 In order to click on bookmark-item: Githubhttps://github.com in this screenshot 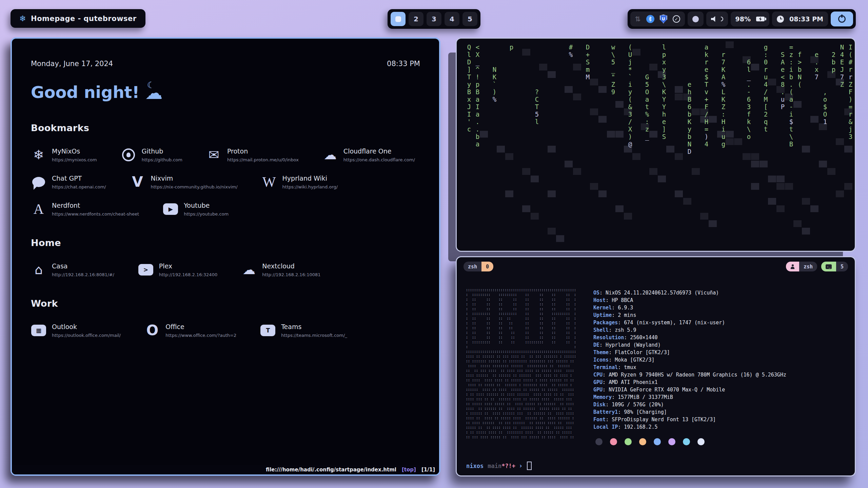, I will do `click(152, 155)`.